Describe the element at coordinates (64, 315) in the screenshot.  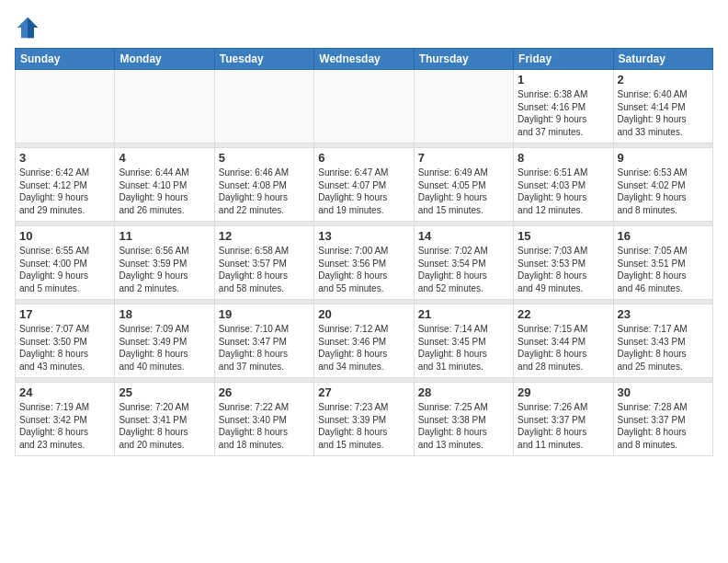
I see `day-number: 17` at that location.